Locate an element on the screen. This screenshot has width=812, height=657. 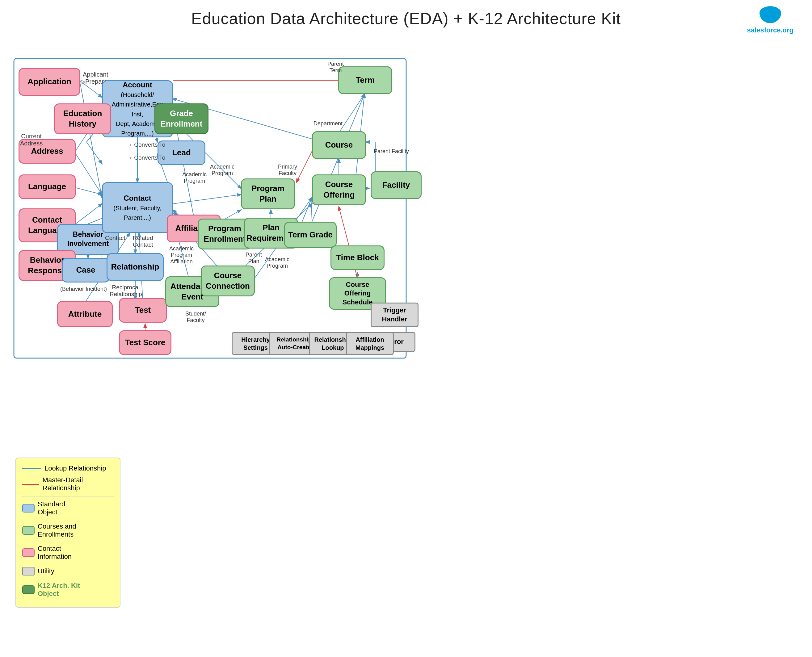
node-test: Test is located at coordinates (143, 310).